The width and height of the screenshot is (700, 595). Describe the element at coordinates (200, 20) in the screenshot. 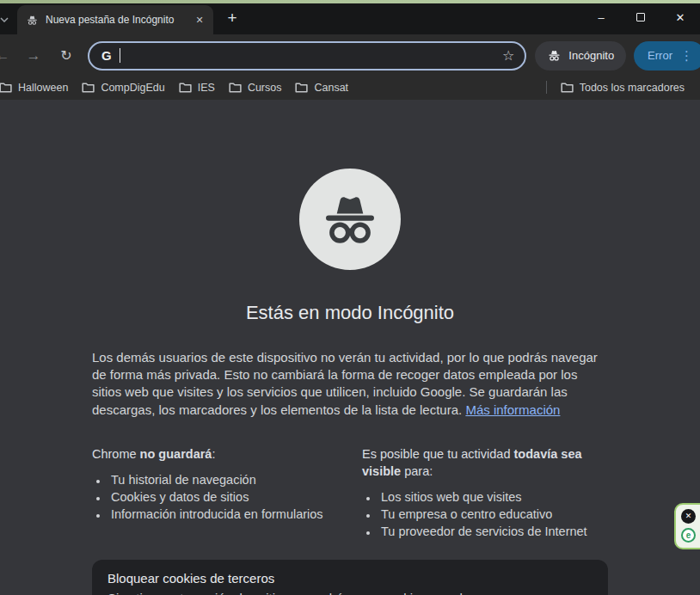

I see `tab-close-icon: ✕` at that location.